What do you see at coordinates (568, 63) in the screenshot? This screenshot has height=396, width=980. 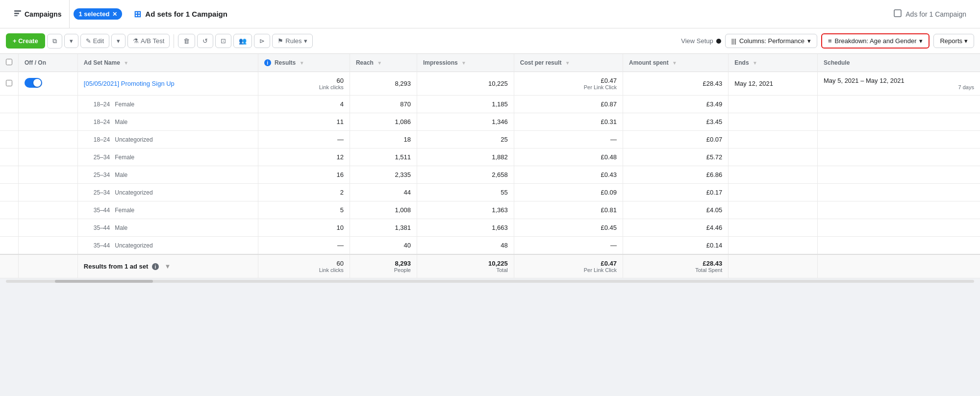 I see `header-cost-per-result: Cost per result ▼` at bounding box center [568, 63].